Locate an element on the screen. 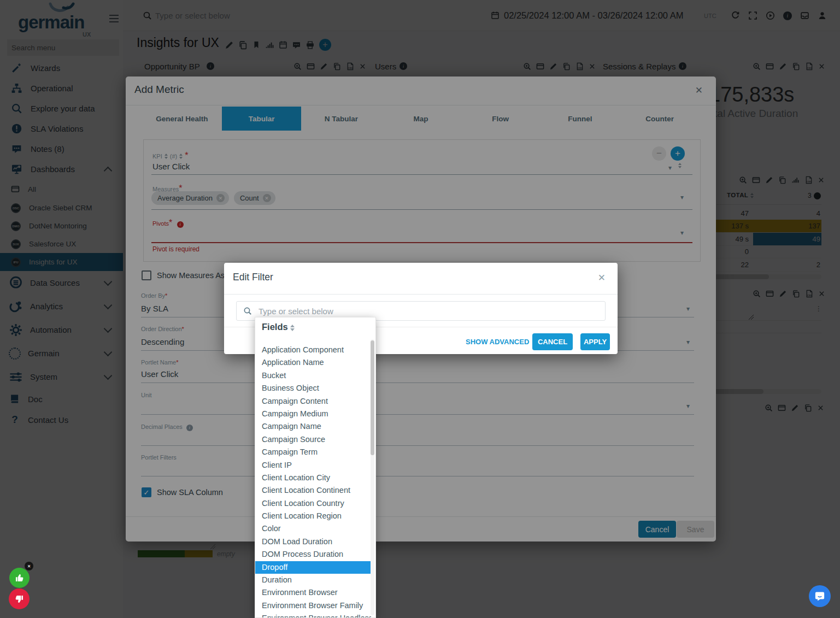  apply-button: APPLY is located at coordinates (595, 342).